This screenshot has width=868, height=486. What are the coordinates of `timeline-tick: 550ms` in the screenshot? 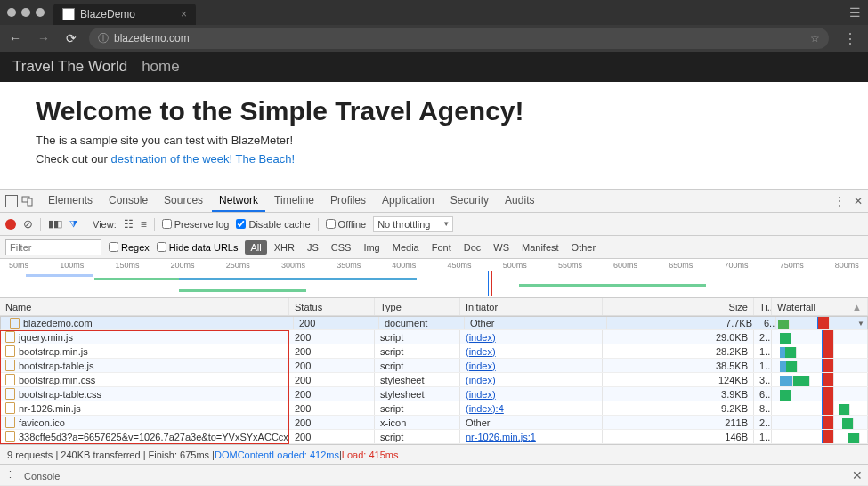 It's located at (570, 265).